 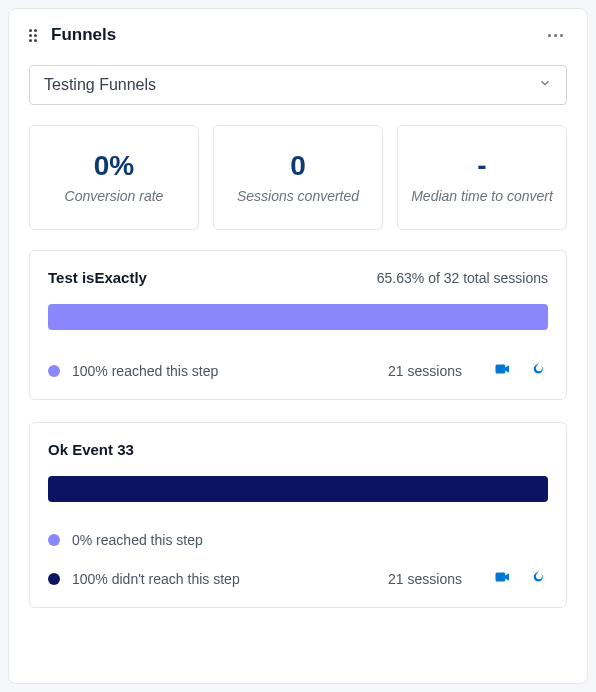 What do you see at coordinates (114, 196) in the screenshot?
I see `stat-label: Conversion rate` at bounding box center [114, 196].